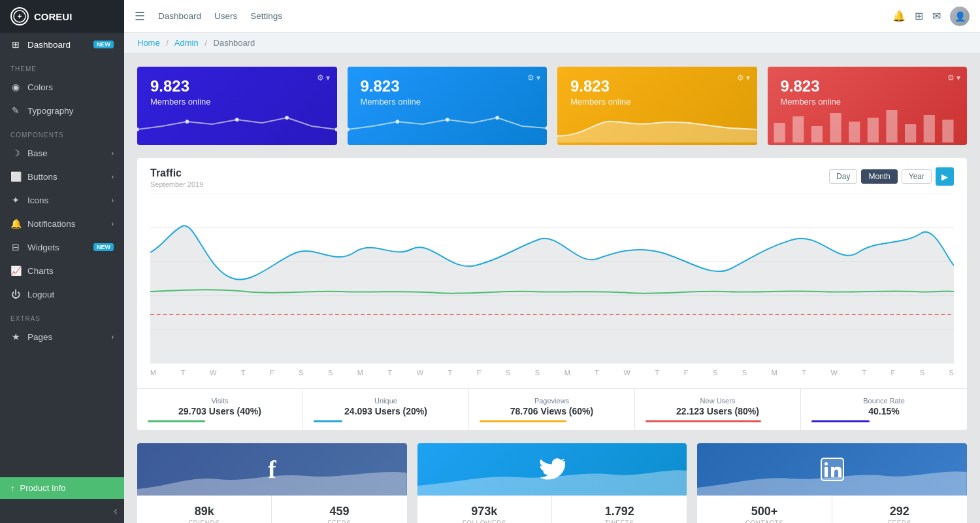 The width and height of the screenshot is (980, 523). Describe the element at coordinates (619, 522) in the screenshot. I see `twitter-tweets-label: TWEETS` at that location.